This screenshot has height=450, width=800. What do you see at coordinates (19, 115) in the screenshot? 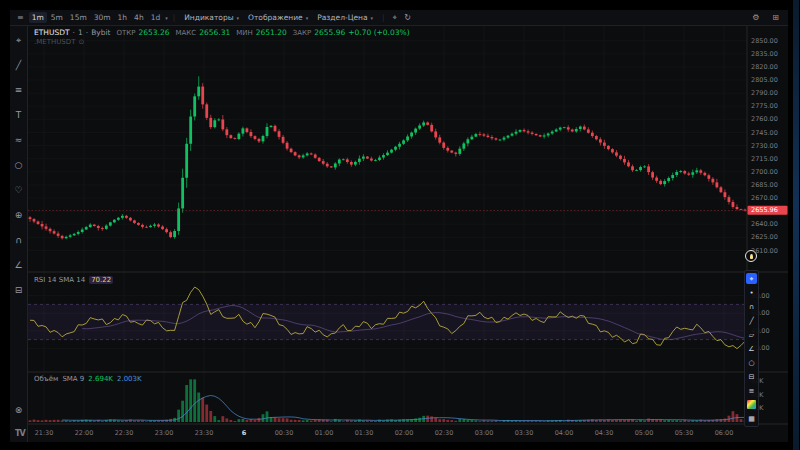
I see `text-tool-icon: T` at bounding box center [19, 115].